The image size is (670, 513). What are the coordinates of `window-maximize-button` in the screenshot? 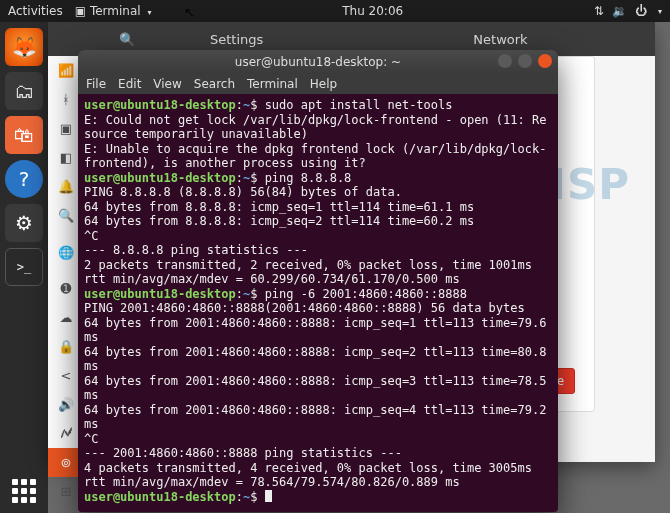 It's located at (525, 61).